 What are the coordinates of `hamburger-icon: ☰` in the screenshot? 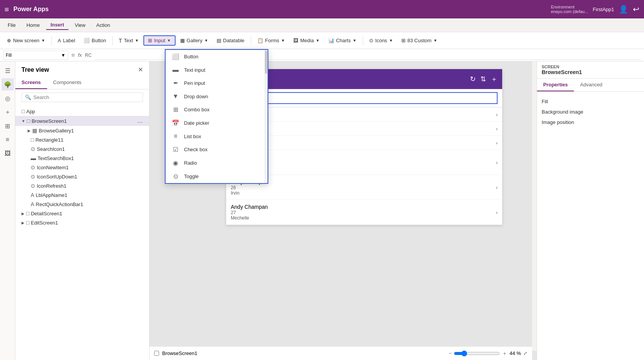 It's located at (8, 71).